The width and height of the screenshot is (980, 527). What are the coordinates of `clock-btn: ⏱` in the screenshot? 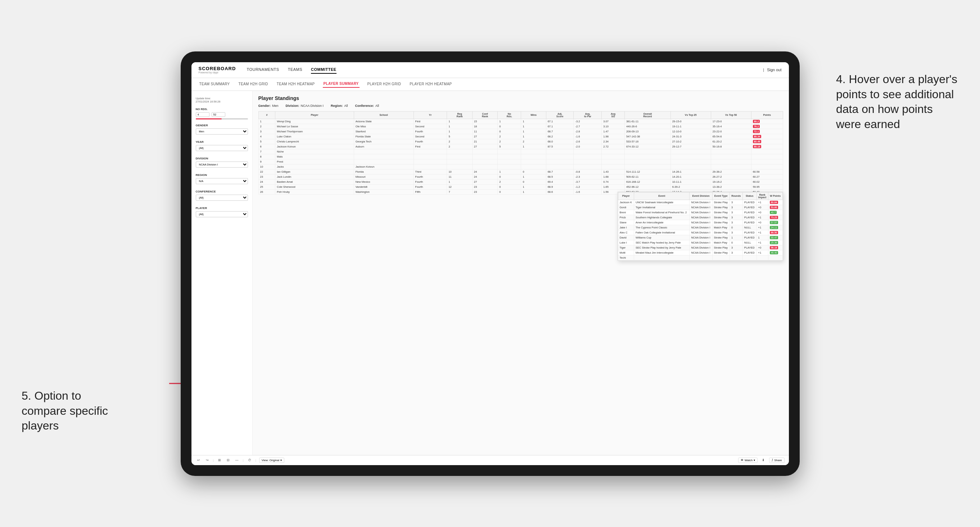 It's located at (250, 460).